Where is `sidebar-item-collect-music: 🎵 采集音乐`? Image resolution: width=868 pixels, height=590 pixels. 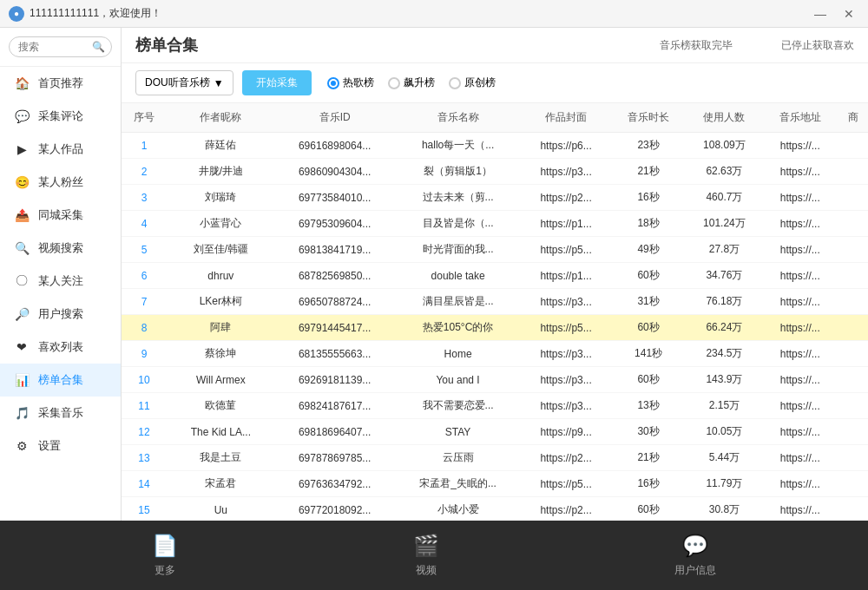 sidebar-item-collect-music: 🎵 采集音乐 is located at coordinates (61, 413).